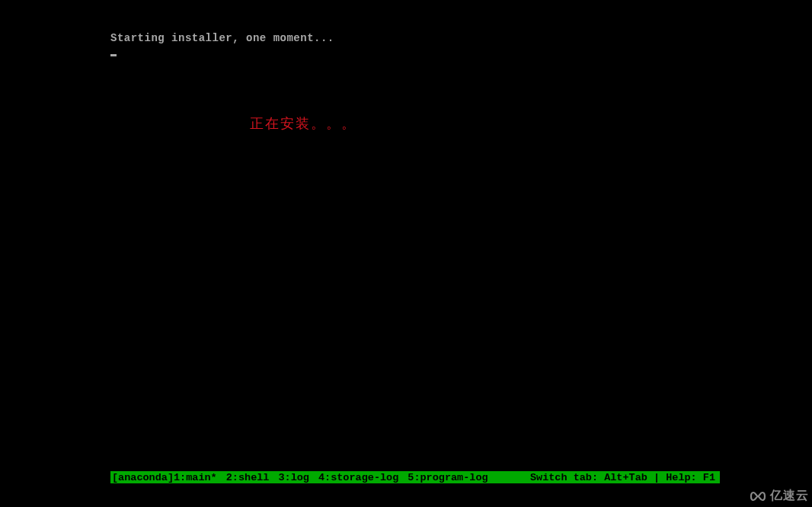  Describe the element at coordinates (415, 477) in the screenshot. I see `tmux-status-bar: [anaconda] 1:main* 2:shell 3:log 4:stora…` at that location.